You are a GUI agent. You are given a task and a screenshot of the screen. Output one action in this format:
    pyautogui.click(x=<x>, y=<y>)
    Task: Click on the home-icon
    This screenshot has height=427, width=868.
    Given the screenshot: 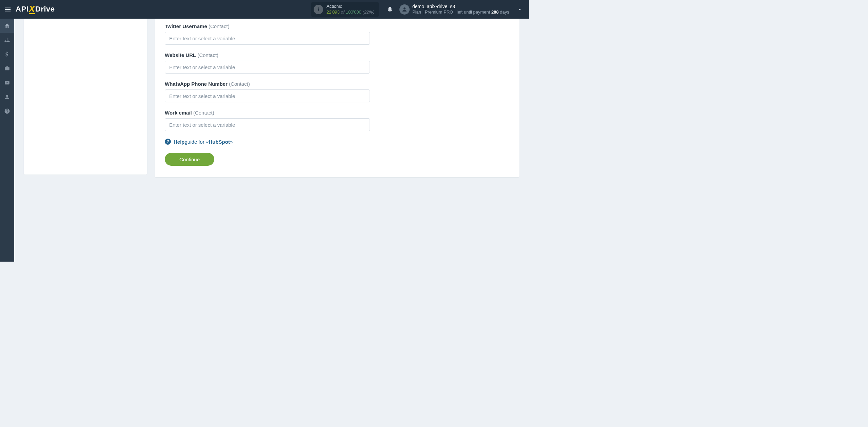 What is the action you would take?
    pyautogui.click(x=7, y=26)
    